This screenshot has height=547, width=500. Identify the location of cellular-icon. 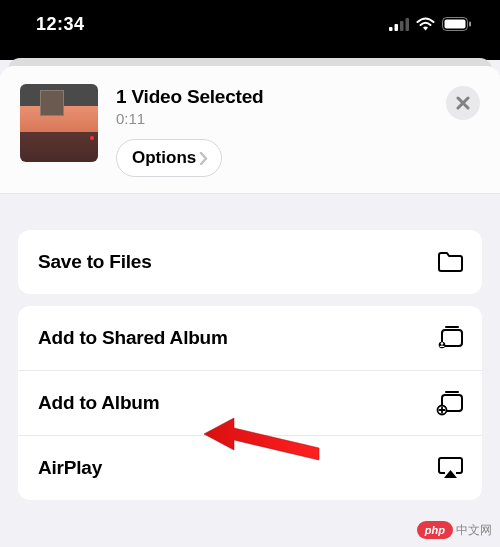
(399, 24).